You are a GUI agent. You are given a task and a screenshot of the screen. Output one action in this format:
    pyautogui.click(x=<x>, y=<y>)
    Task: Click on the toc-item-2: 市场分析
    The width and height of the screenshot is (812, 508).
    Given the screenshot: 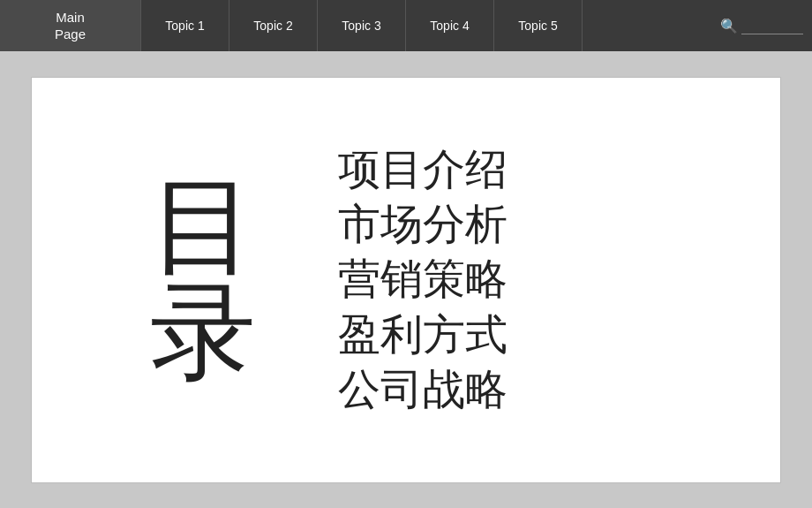 What is the action you would take?
    pyautogui.click(x=542, y=224)
    